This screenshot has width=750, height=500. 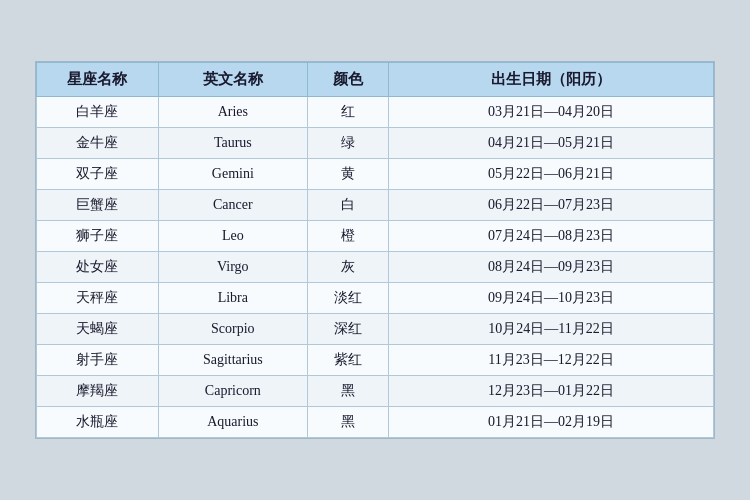 What do you see at coordinates (552, 268) in the screenshot?
I see `cell-dates: 08月24日—09月23日` at bounding box center [552, 268].